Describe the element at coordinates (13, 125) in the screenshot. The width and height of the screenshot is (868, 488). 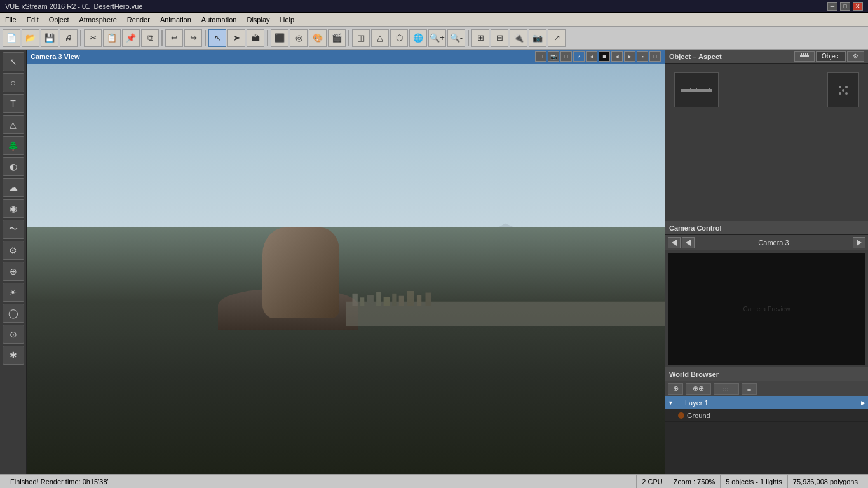
I see `triangle-tool: △` at that location.